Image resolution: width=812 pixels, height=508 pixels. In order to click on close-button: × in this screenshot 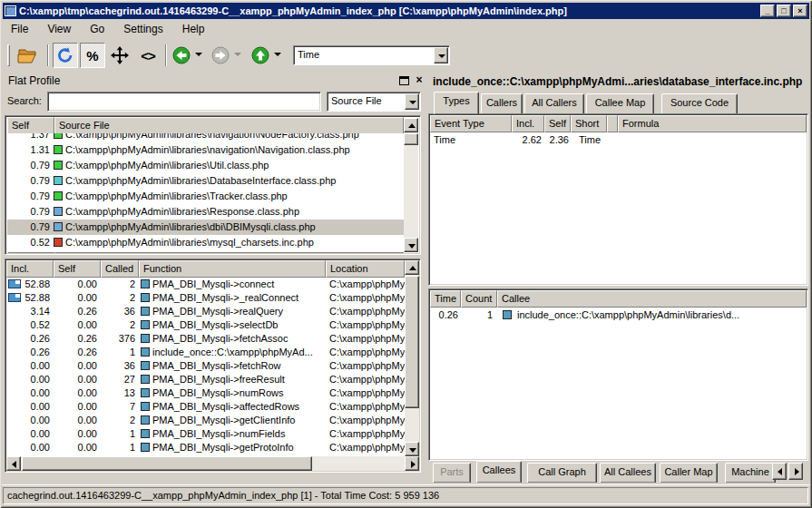, I will do `click(800, 11)`.